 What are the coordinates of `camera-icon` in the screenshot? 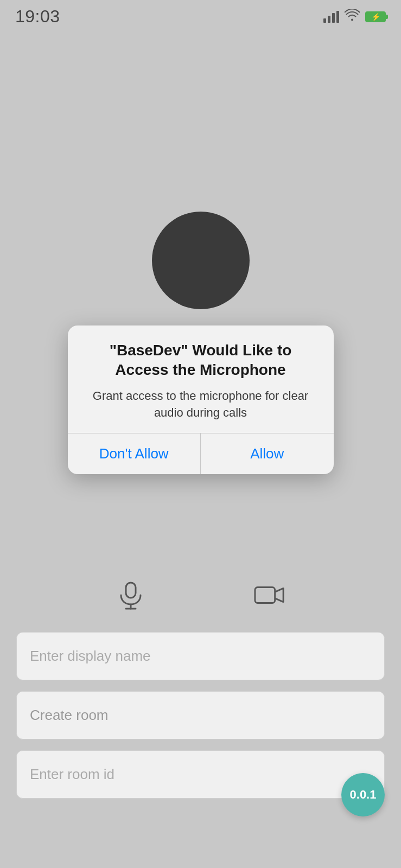 It's located at (270, 598).